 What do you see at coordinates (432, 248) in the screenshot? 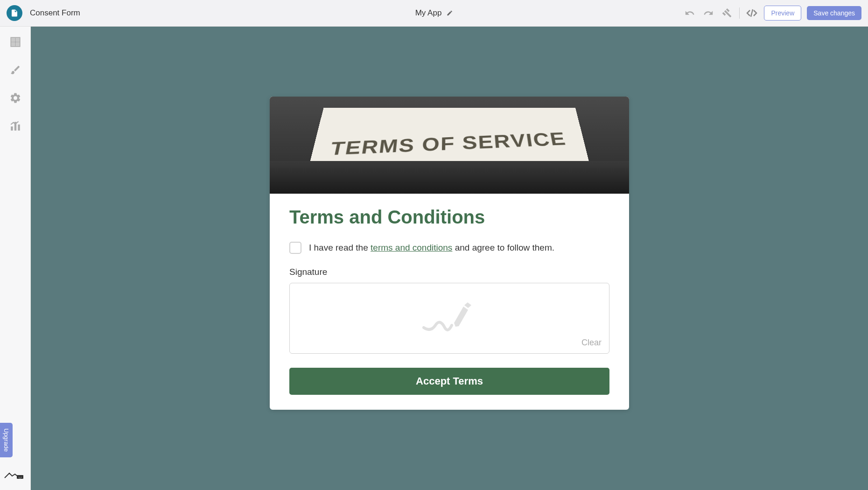
I see `consent-text: I have read the terms and conditions and…` at bounding box center [432, 248].